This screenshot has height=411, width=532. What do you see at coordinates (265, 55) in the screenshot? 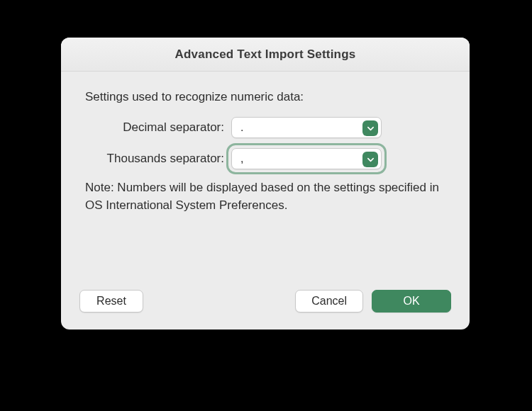
I see `dialog-title: Advanced Text Import Settings` at bounding box center [265, 55].